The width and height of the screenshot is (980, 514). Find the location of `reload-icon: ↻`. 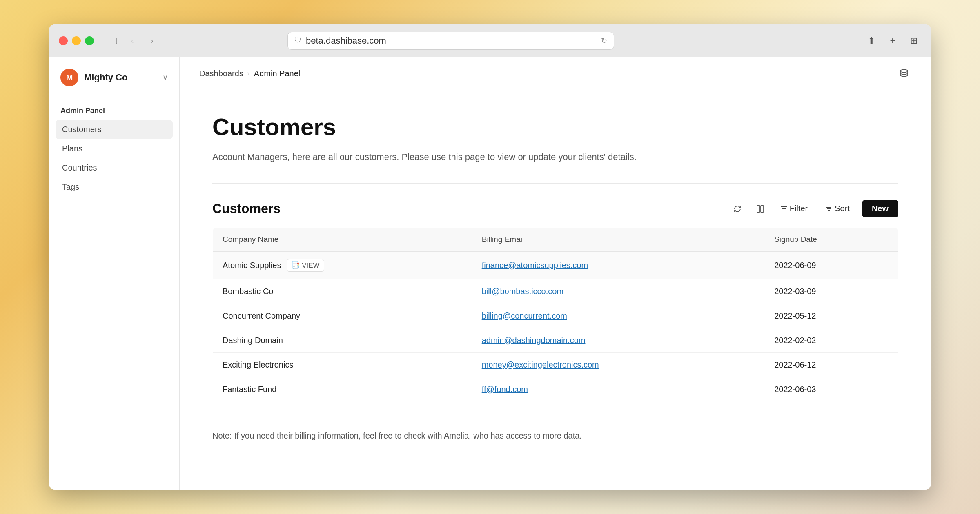

reload-icon: ↻ is located at coordinates (604, 41).